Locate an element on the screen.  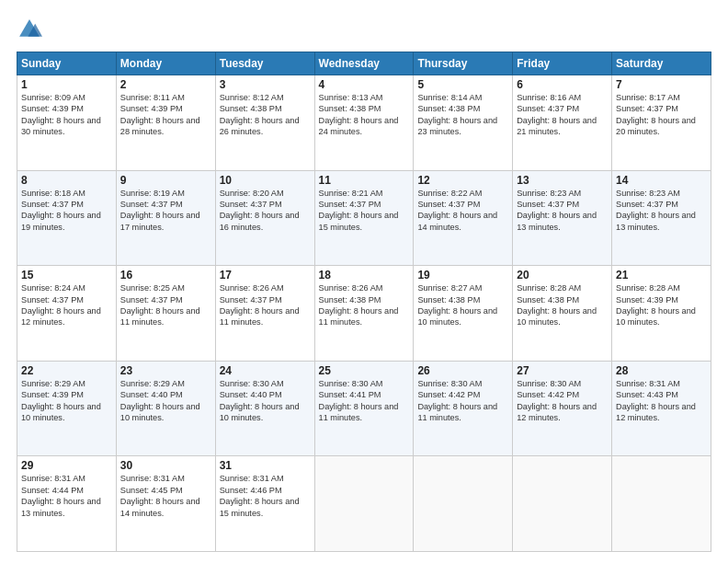
calendar-cell: 29 Sunrise: 8:31 AM Sunset: 4:44 PM Dayl… is located at coordinates (67, 504).